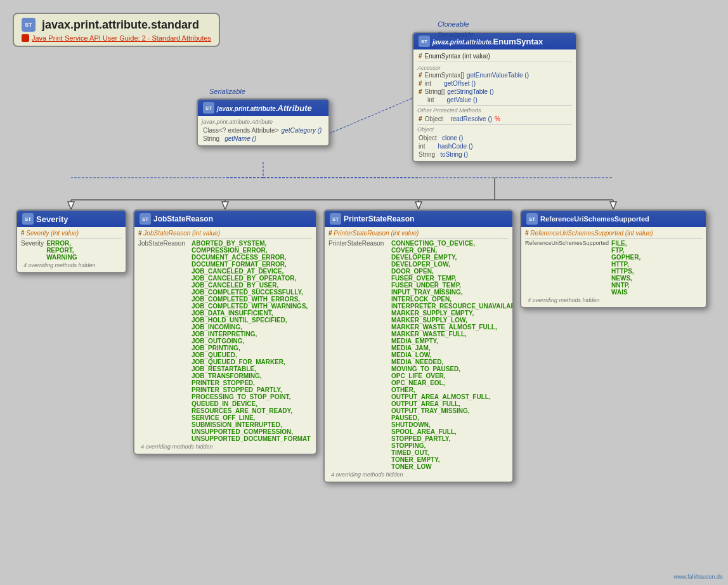  Describe the element at coordinates (71, 219) in the screenshot. I see `severity-header: ST Severity` at that location.